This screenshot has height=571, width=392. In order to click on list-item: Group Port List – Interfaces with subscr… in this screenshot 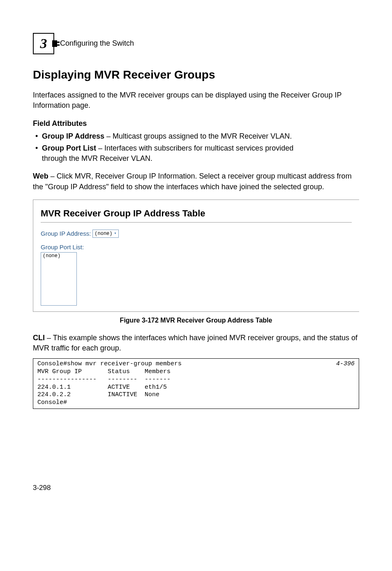, I will do `click(196, 153)`.